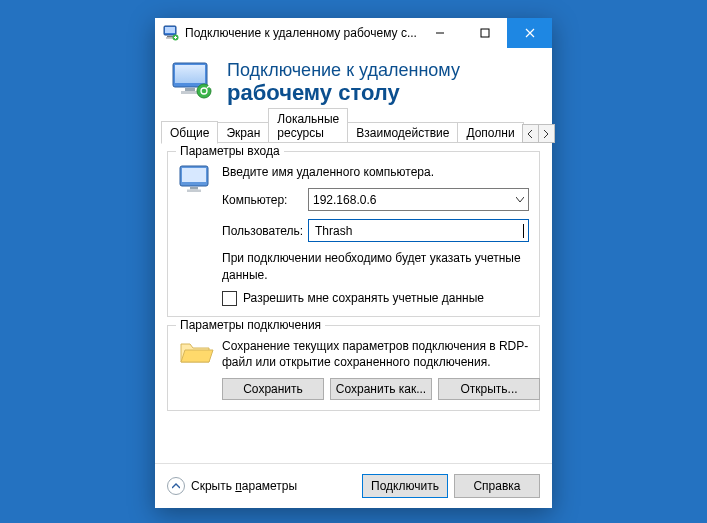 This screenshot has width=707, height=523. What do you see at coordinates (405, 486) in the screenshot?
I see `connect-button: Подключить` at bounding box center [405, 486].